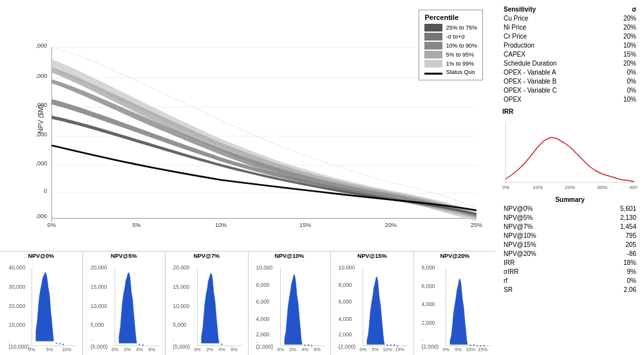 This screenshot has width=644, height=355. I want to click on sensitivity-value-6: 0%, so click(623, 73).